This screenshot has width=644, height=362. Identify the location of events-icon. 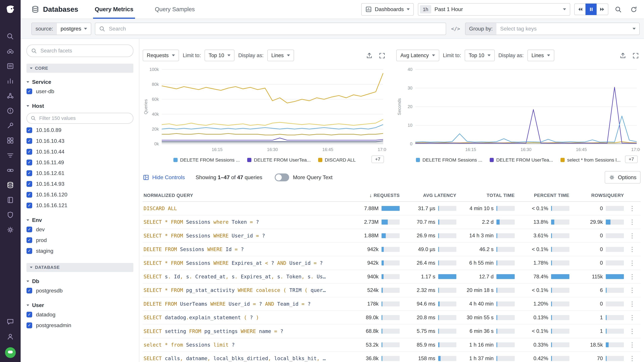
(10, 66).